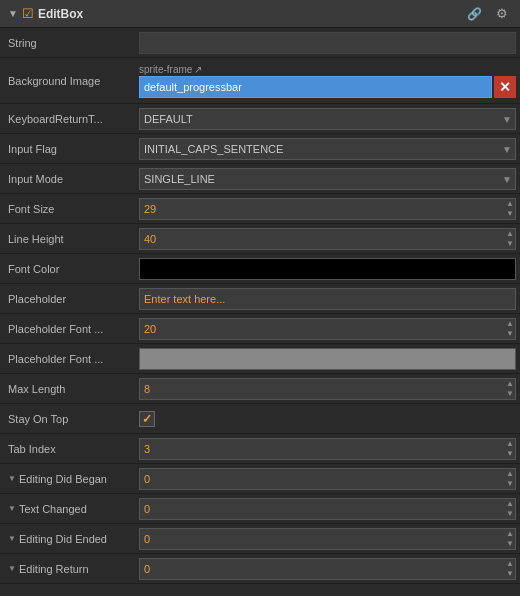  I want to click on checkmark-icon: ✓, so click(147, 419).